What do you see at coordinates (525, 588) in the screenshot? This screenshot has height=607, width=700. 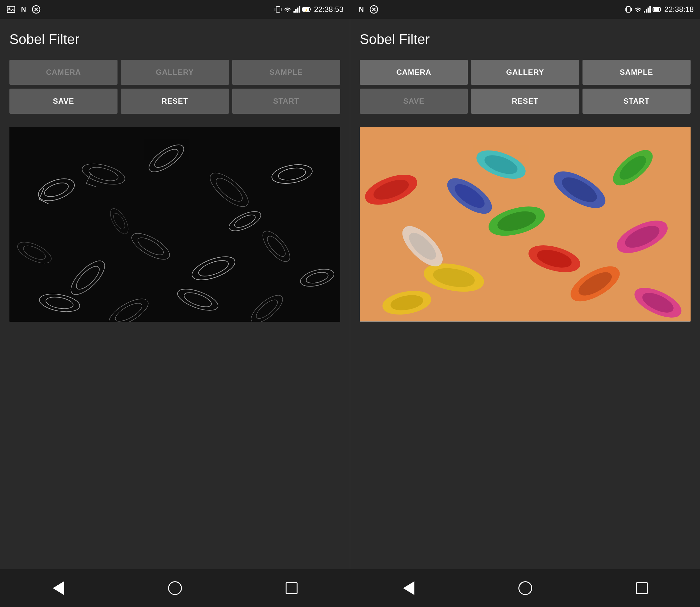 I see `right-nav-bar` at bounding box center [525, 588].